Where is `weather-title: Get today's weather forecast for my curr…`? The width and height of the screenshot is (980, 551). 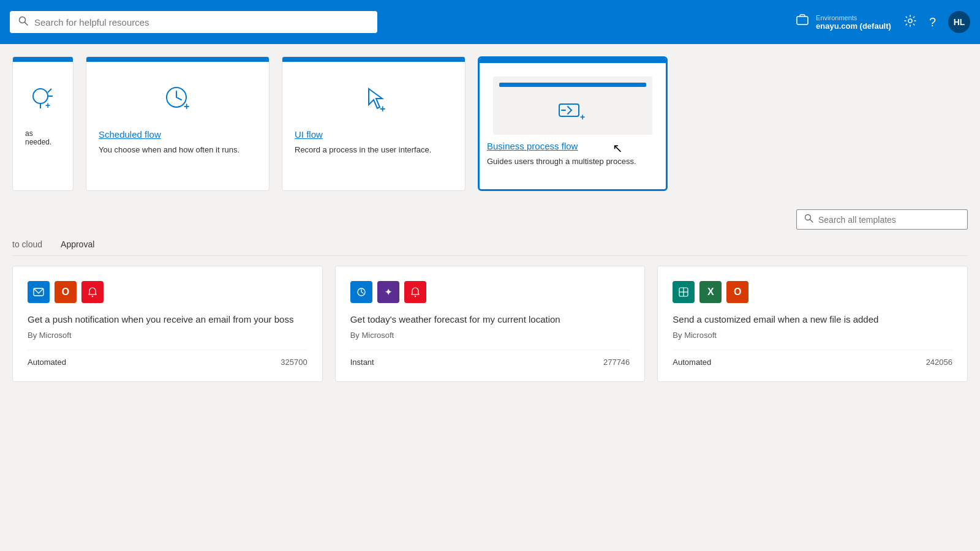
weather-title: Get today's weather forecast for my curr… is located at coordinates (490, 320).